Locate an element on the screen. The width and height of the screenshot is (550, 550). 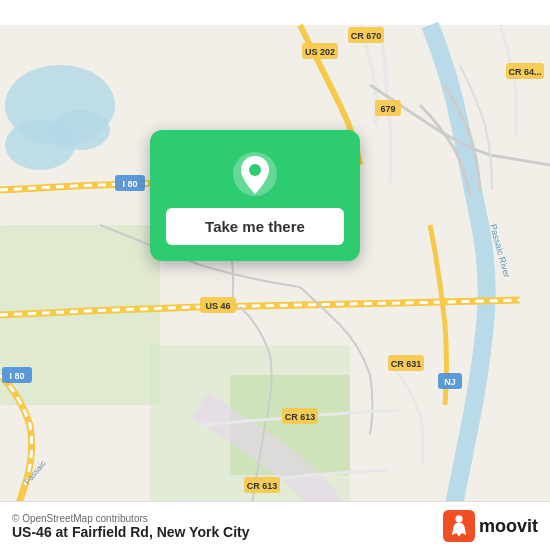
moovit-logo: moovit is located at coordinates (490, 526).